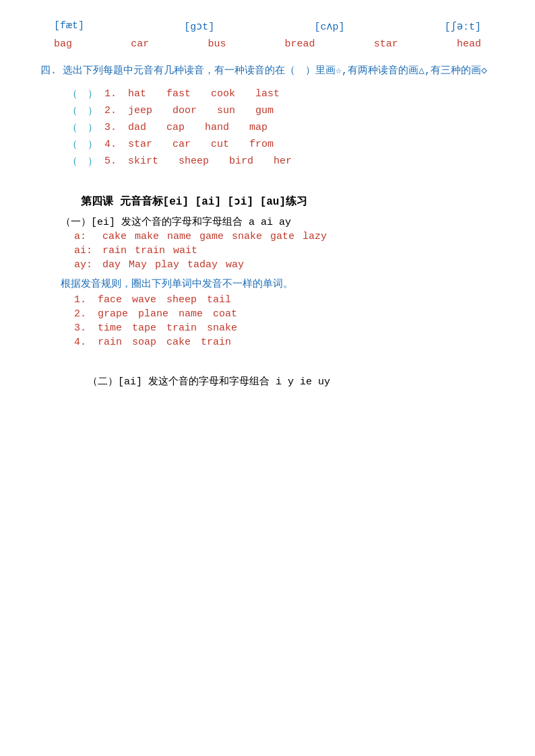 The width and height of the screenshot is (535, 756). Describe the element at coordinates (167, 265) in the screenshot. I see `ay-w3: play` at that location.